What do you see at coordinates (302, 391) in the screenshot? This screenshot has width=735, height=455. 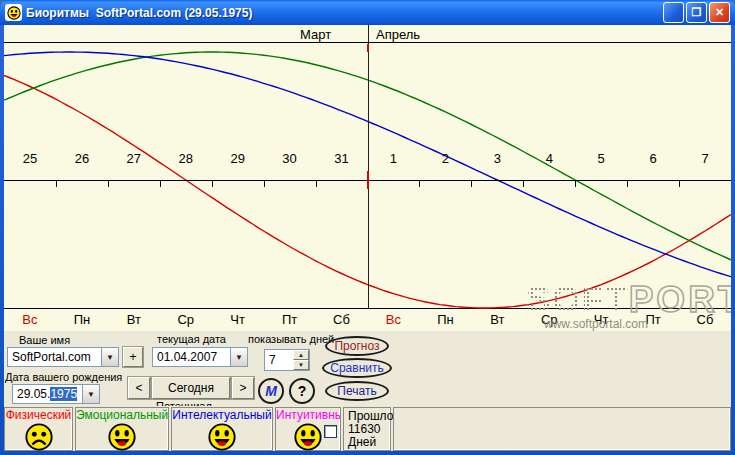 I see `help-button: ?` at bounding box center [302, 391].